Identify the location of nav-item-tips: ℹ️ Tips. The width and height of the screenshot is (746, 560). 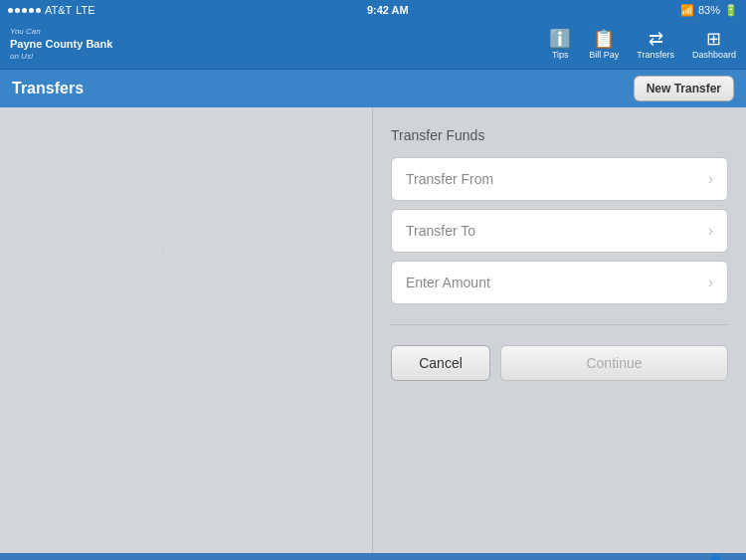
(560, 45).